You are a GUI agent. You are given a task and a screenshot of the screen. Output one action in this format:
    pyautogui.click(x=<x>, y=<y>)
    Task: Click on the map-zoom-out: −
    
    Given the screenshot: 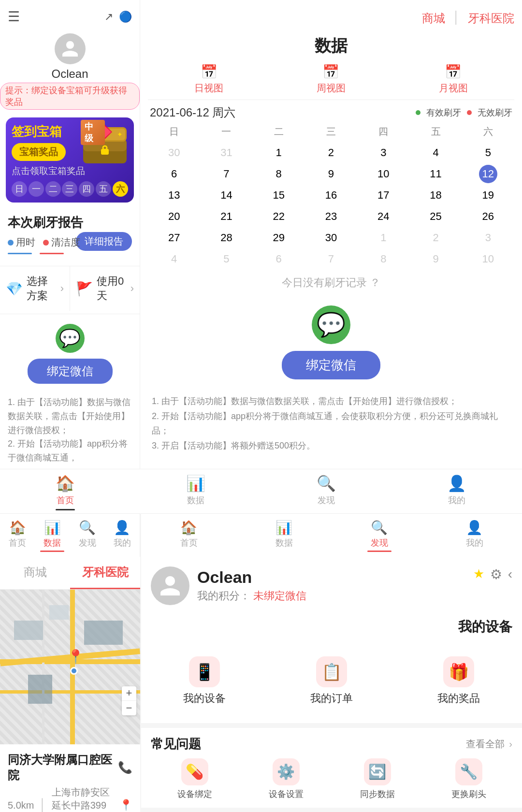 What is the action you would take?
    pyautogui.click(x=129, y=708)
    